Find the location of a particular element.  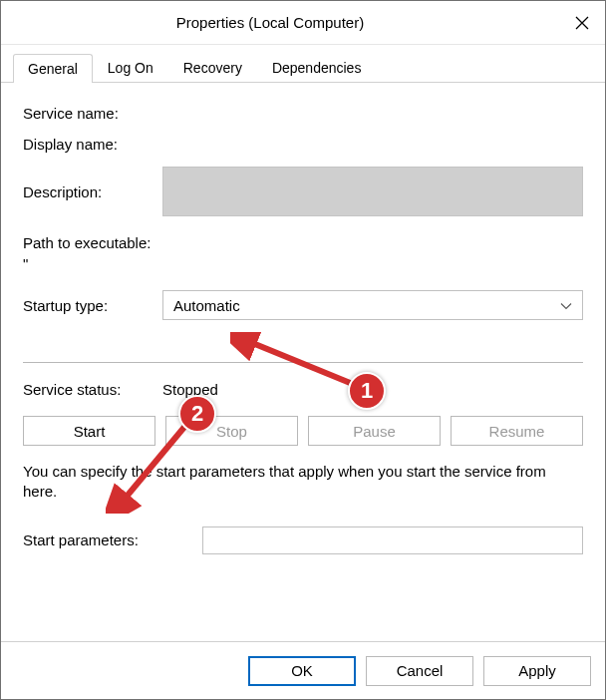

path-value: " is located at coordinates (303, 263).